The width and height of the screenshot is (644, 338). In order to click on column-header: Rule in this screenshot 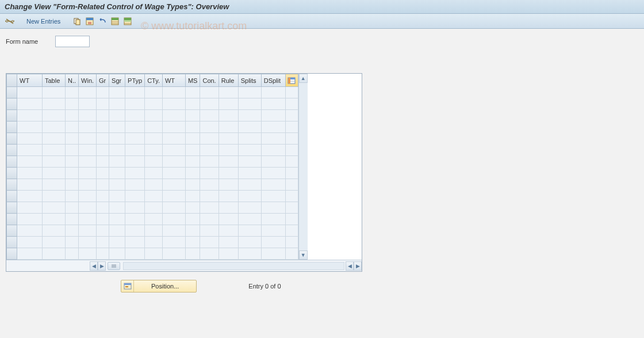, I will do `click(228, 81)`.